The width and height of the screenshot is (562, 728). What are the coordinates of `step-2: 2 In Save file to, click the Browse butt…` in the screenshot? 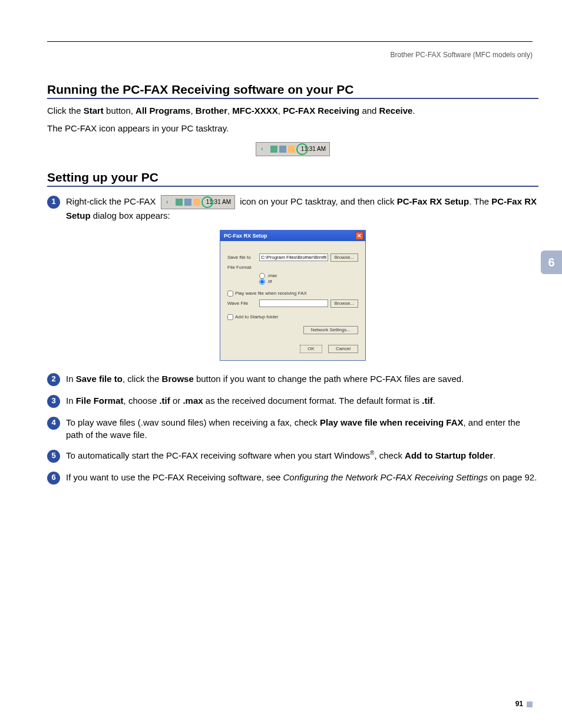 It's located at (293, 380).